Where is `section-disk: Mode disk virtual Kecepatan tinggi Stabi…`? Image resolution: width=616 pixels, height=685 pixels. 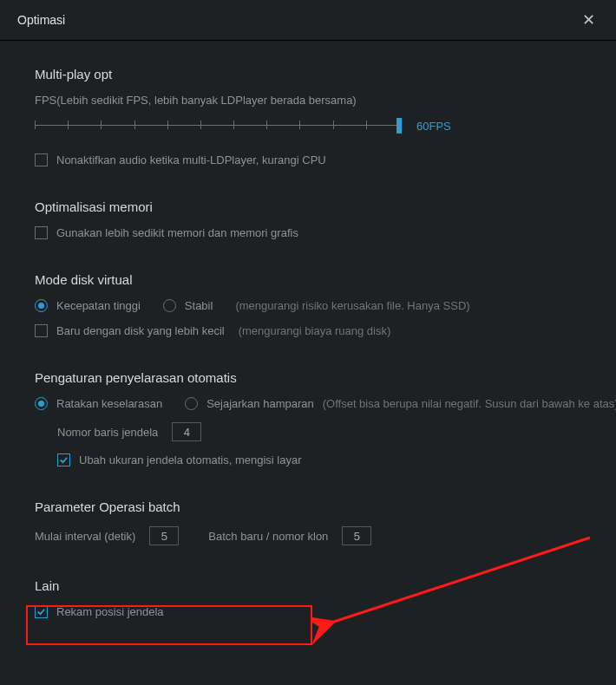
section-disk: Mode disk virtual Kecepatan tinggi Stabi… is located at coordinates (308, 305).